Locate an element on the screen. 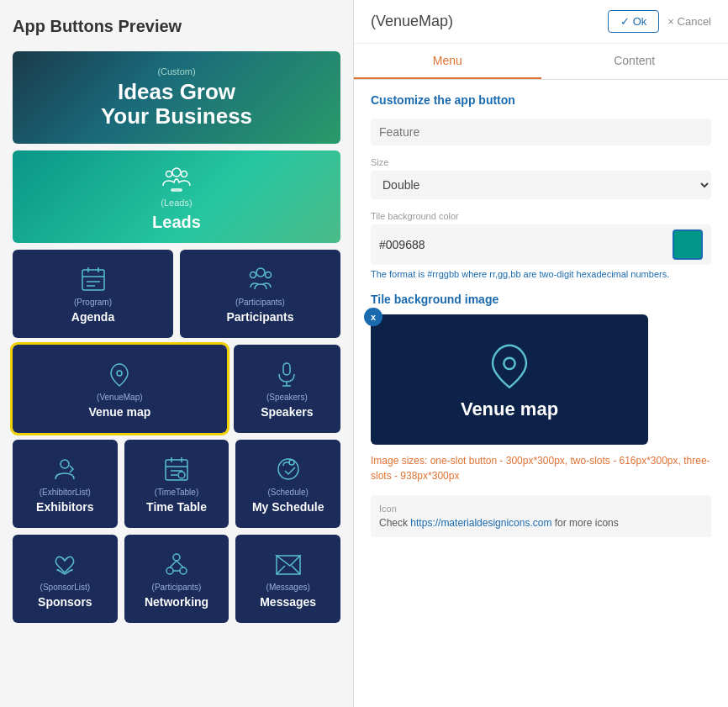  right-panel-header: (VenueMap) ✓ Ok × Cancel is located at coordinates (541, 22).